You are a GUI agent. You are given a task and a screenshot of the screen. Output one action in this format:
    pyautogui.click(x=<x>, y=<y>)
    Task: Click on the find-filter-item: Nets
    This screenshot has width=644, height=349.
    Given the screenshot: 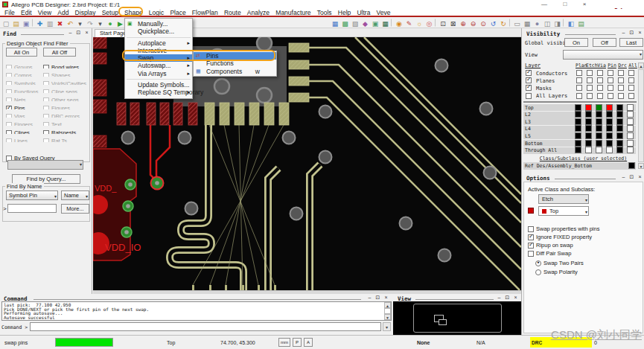 What is the action you would take?
    pyautogui.click(x=25, y=97)
    